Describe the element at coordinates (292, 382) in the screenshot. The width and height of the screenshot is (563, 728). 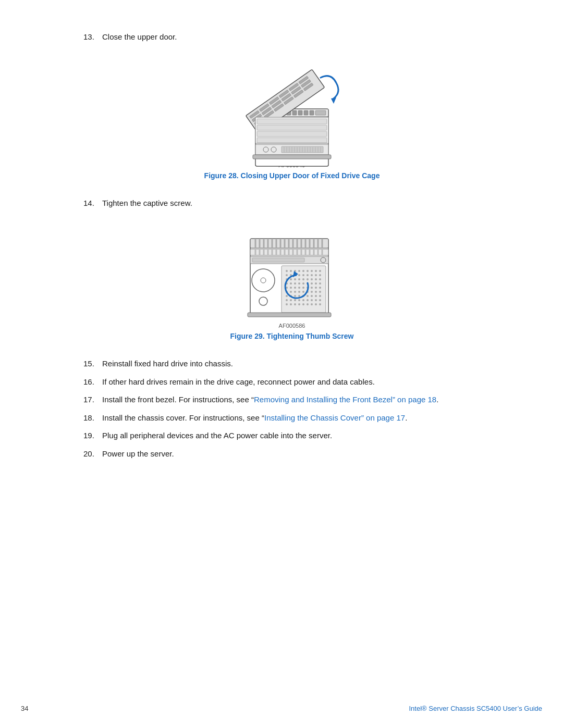
I see `step-16: 16. If other hard drives remain in the d…` at that location.